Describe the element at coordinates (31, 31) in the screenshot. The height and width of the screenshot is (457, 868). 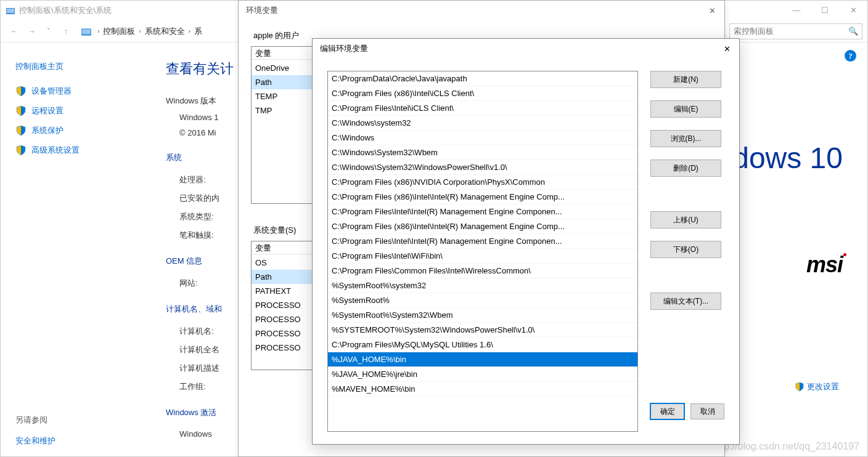
I see `forward-arrow-icon: →` at that location.